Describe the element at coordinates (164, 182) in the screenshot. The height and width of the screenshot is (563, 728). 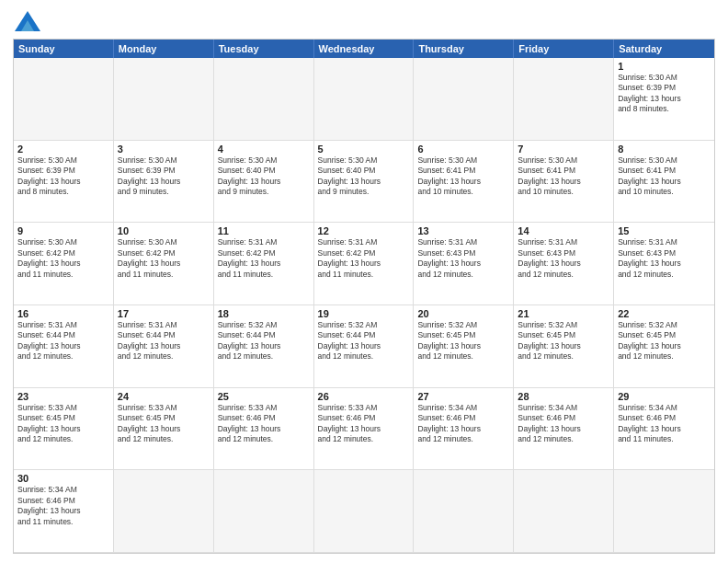
I see `calendar-day-3: 3Sunrise: 5:30 AMSunset: 6:39 PMDaylight…` at that location.